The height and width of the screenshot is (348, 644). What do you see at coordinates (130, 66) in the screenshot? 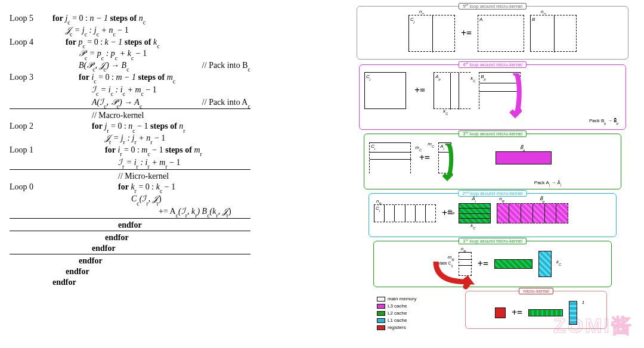
I see `pack-B: B(𝒫c, 𝒥c) → Bc // Pack into Bc` at bounding box center [130, 66].